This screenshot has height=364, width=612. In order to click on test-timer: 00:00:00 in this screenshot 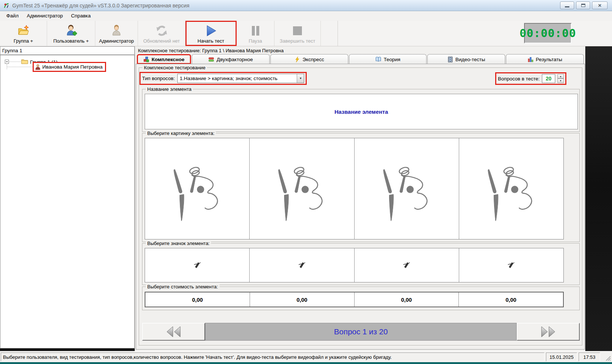, I will do `click(548, 33)`.